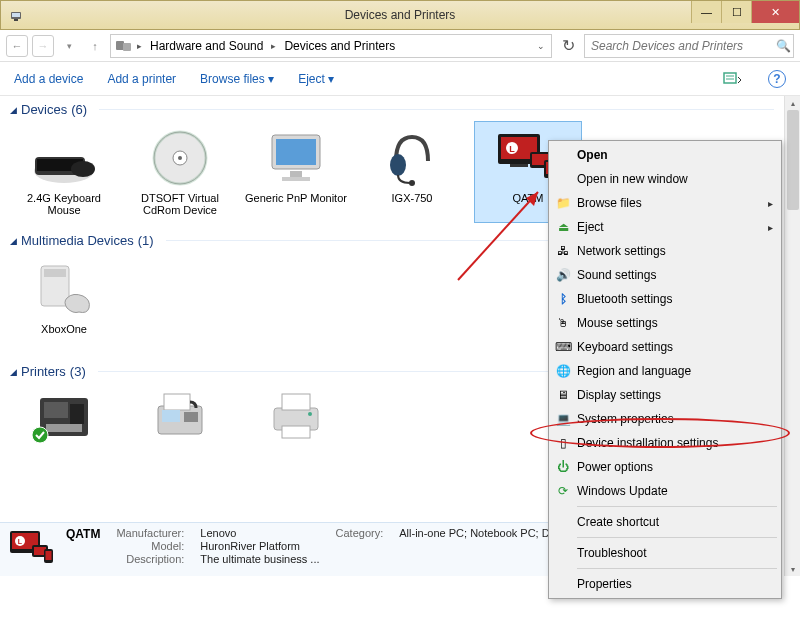 The image size is (800, 630). What do you see at coordinates (180, 172) in the screenshot?
I see `device-item-cdrom: DTSOFT Virtual CdRom Device` at bounding box center [180, 172].